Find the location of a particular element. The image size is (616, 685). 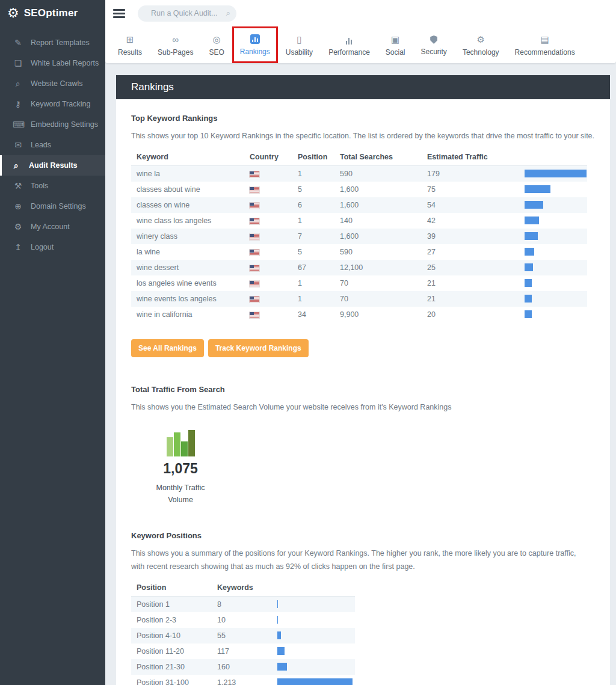

position-cell: 34 is located at coordinates (319, 315).